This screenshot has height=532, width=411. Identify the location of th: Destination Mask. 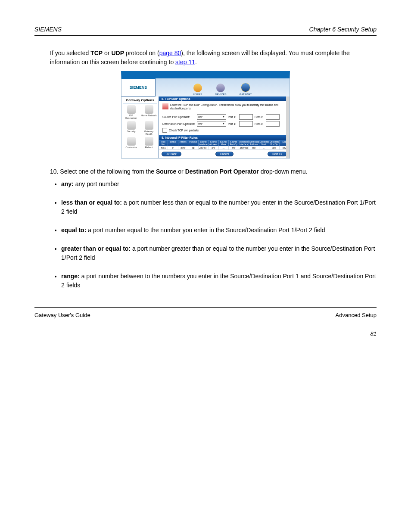
(265, 143).